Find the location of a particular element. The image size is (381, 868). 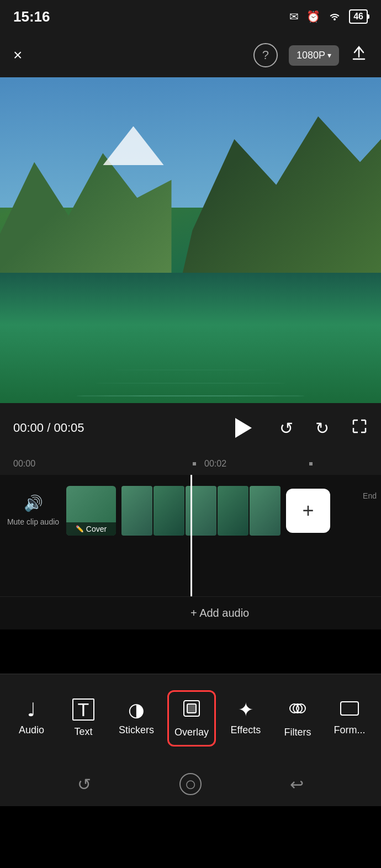

end-label: End is located at coordinates (370, 496).